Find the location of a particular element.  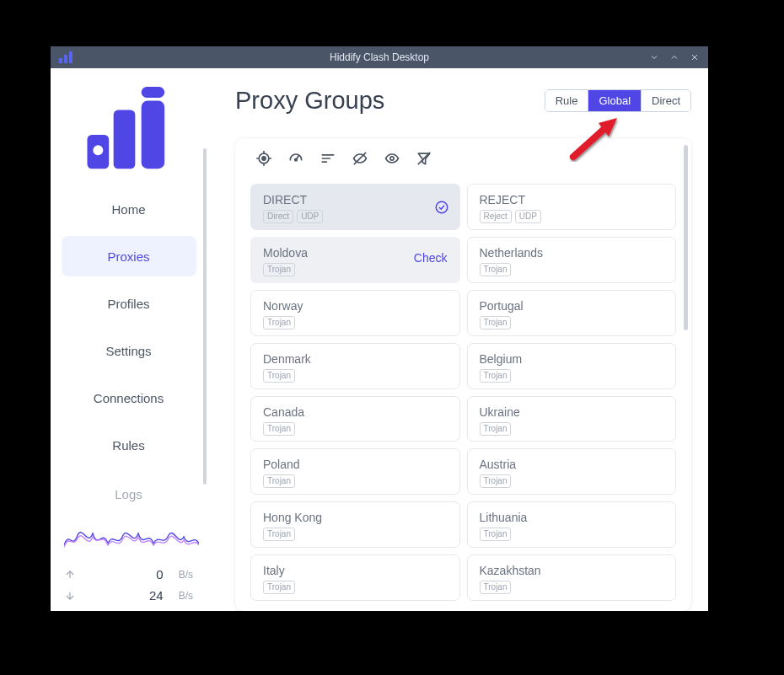

sidebar-item-rules: Rules is located at coordinates (129, 445).